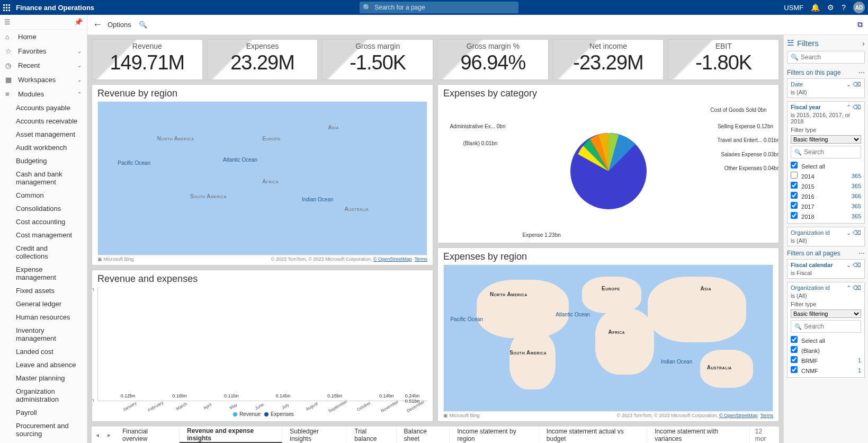  I want to click on filter-option: CNMF1, so click(826, 370).